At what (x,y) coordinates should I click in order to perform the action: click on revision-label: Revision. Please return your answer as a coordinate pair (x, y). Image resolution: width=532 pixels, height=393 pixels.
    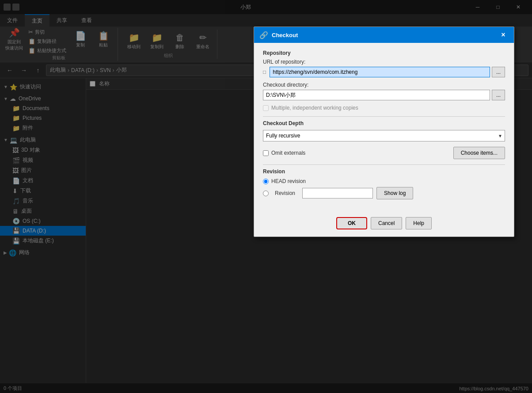
    Looking at the image, I should click on (384, 172).